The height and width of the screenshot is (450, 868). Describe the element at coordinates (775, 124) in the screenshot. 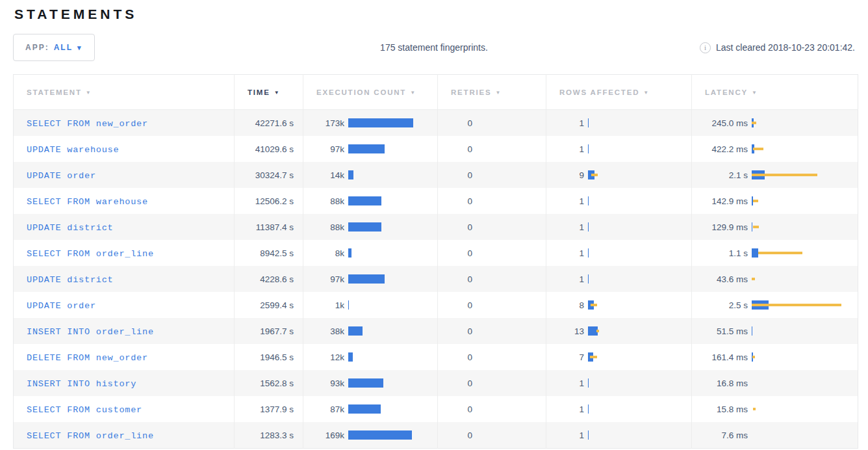

I see `latency-cell: 245.0 ms` at that location.